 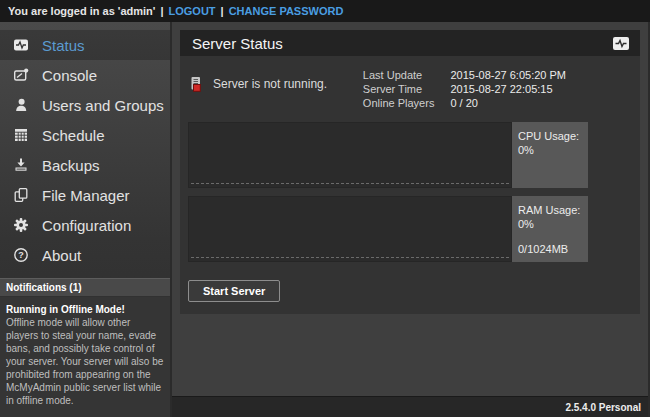 What do you see at coordinates (21, 255) in the screenshot?
I see `question-circle-icon: ?` at bounding box center [21, 255].